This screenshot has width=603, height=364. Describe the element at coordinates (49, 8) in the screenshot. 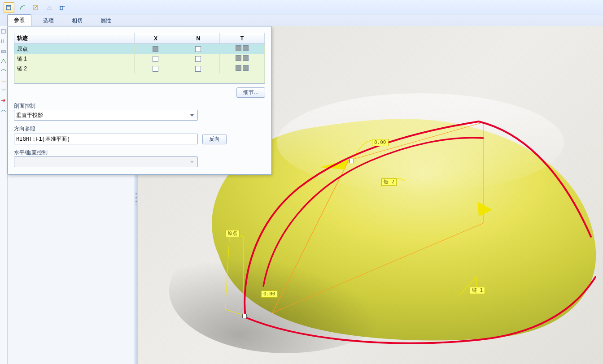

I see `tb-btn-insert` at that location.